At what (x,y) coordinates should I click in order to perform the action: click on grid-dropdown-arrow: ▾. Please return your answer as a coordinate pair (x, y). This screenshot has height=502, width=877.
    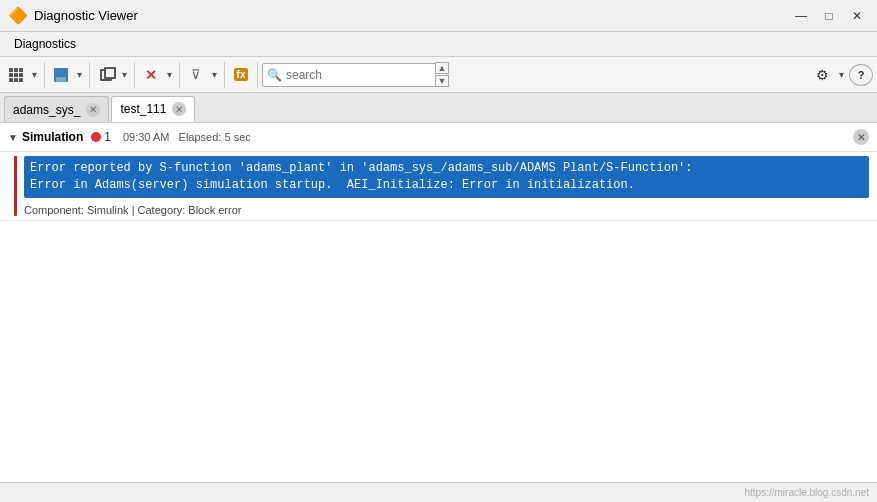
    Looking at the image, I should click on (34, 75).